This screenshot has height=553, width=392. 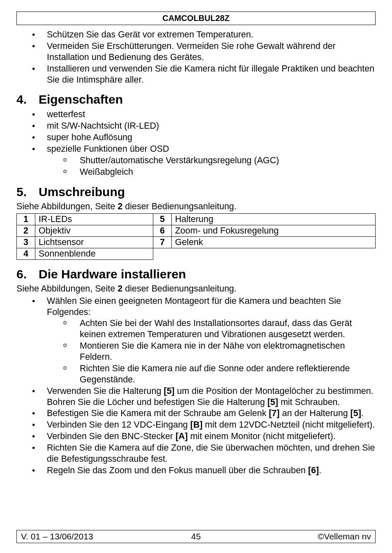 What do you see at coordinates (196, 18) in the screenshot?
I see `header-title: CAMCOLBUL28Z` at bounding box center [196, 18].